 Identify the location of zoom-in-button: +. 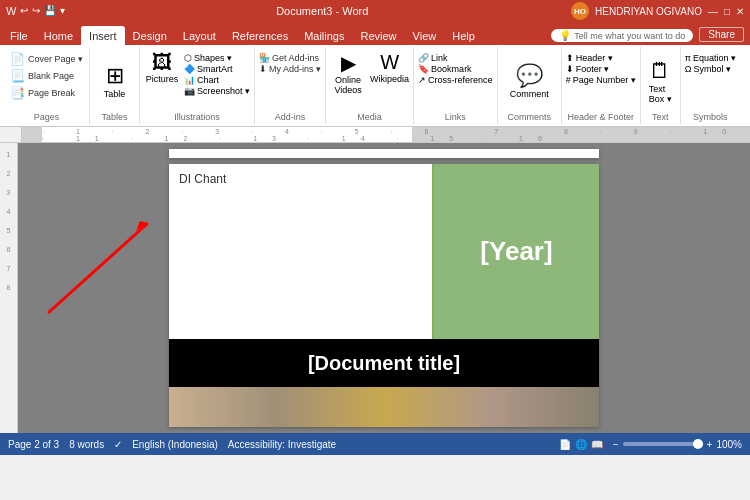
(710, 444).